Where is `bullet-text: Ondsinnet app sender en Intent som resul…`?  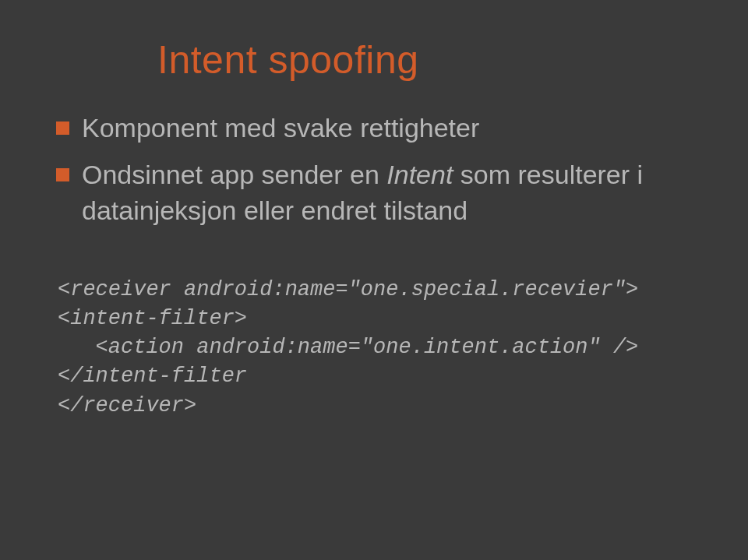 bullet-text: Ondsinnet app sender en Intent som resul… is located at coordinates (391, 193).